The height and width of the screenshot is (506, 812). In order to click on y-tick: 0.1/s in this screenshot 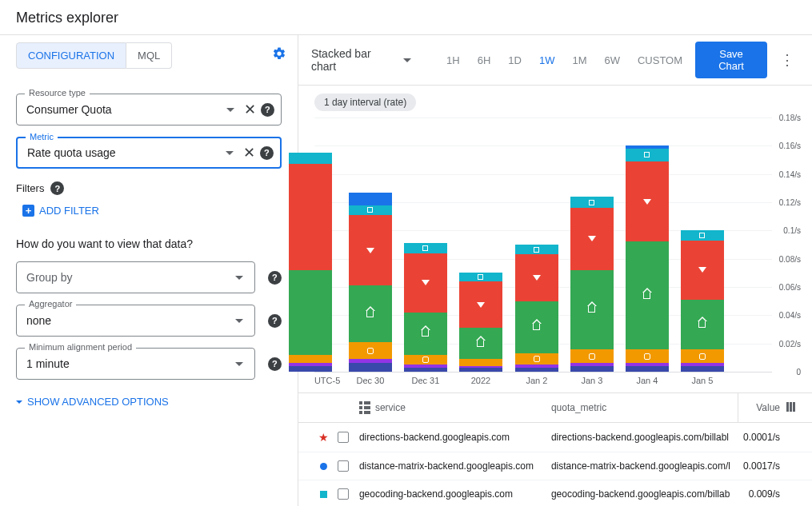, I will do `click(792, 230)`.